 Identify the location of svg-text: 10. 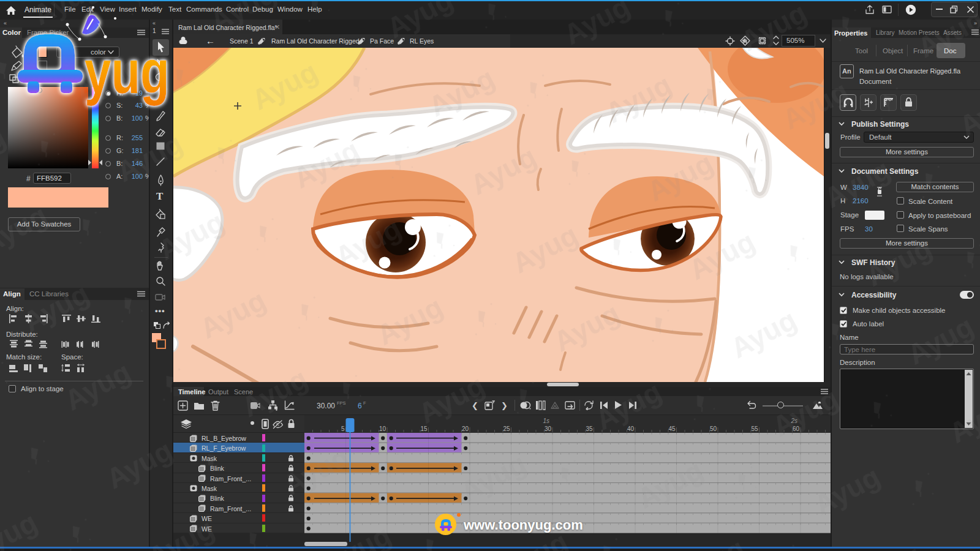
(383, 429).